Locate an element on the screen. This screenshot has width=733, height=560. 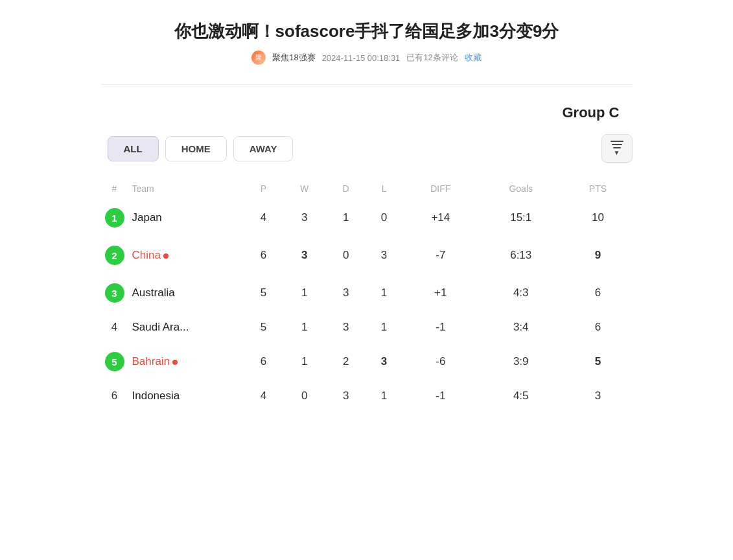
article-comments: 已有12条评论 is located at coordinates (432, 58).